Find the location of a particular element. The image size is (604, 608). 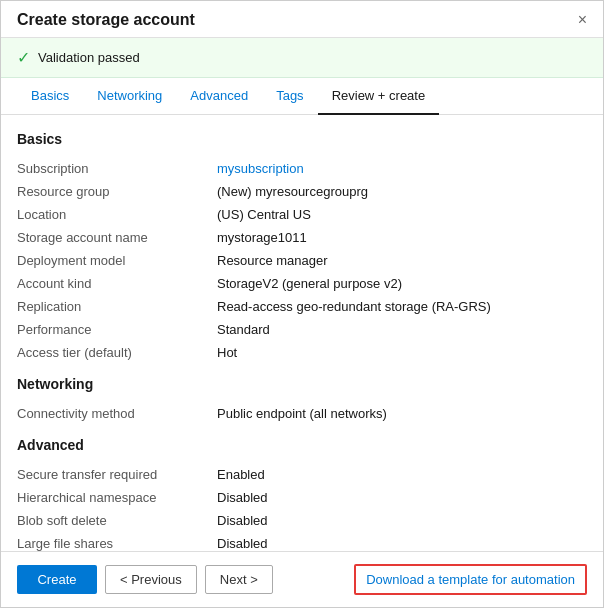

create-button: Create is located at coordinates (57, 580).